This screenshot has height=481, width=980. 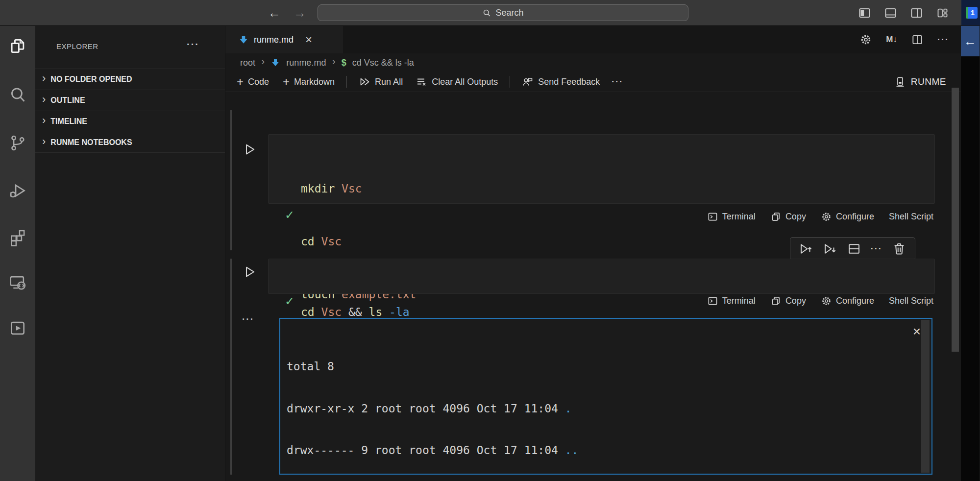 What do you see at coordinates (917, 332) in the screenshot?
I see `close-output-icon: ×` at bounding box center [917, 332].